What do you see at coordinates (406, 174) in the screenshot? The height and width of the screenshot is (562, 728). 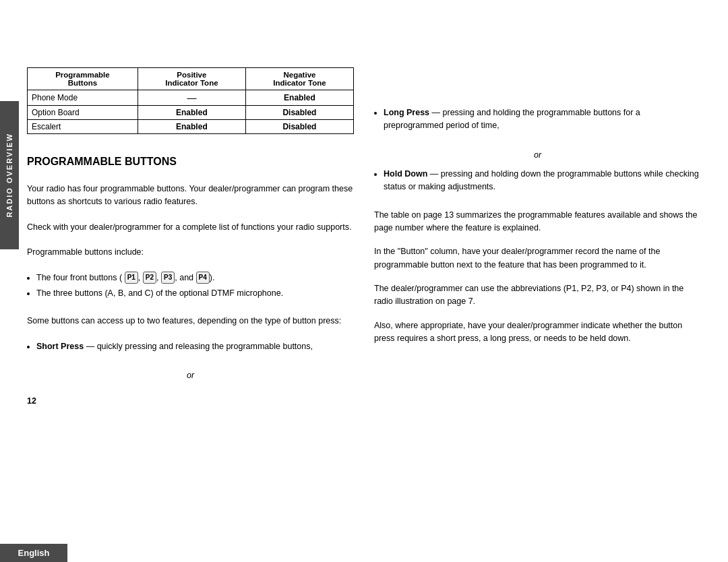 I see `hold-down-label: Hold Down` at bounding box center [406, 174].